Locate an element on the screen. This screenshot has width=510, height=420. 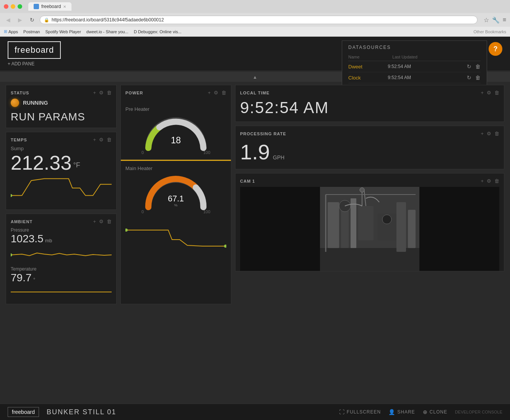
status-add-icon: + is located at coordinates (94, 92).